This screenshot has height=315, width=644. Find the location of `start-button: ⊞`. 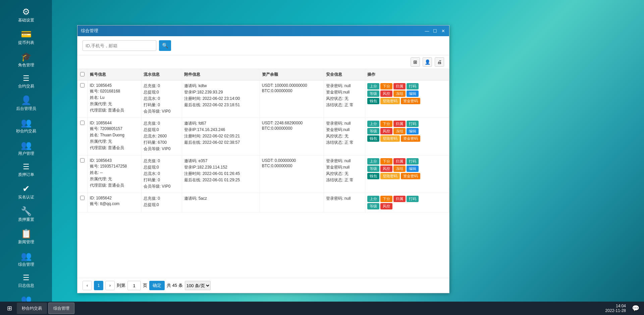

start-button: ⊞ is located at coordinates (9, 308).